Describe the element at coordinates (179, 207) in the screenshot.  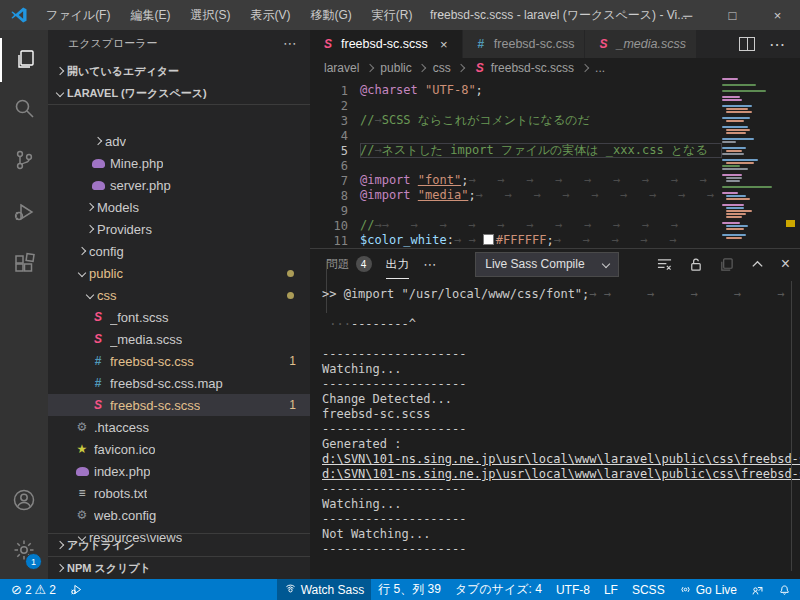
I see `tree-item-models: Models` at that location.